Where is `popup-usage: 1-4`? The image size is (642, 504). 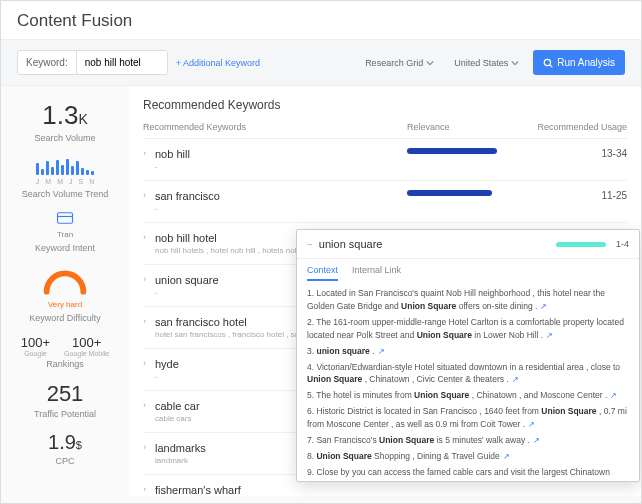
popup-usage: 1-4 is located at coordinates (622, 244).